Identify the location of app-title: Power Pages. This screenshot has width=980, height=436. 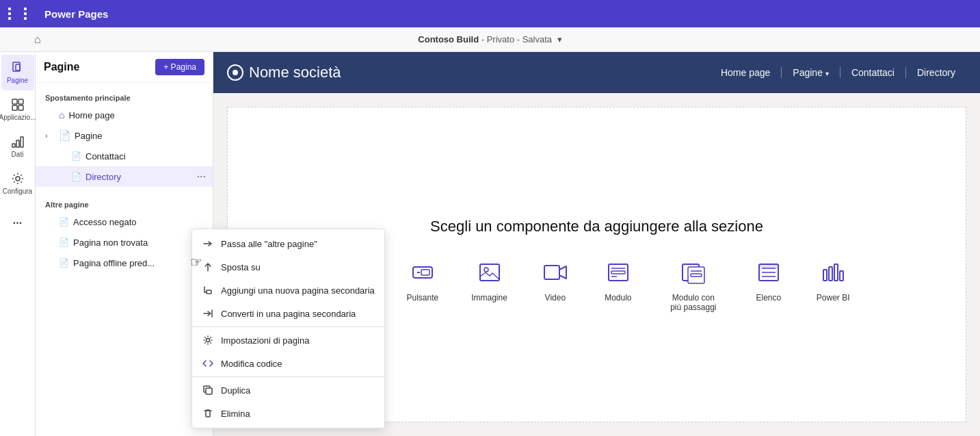
(77, 14).